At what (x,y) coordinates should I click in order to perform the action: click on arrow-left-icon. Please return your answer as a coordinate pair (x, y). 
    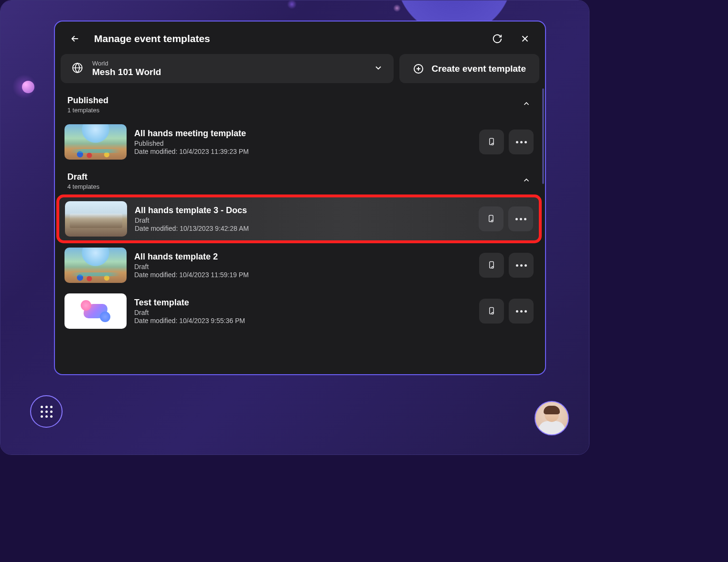
    Looking at the image, I should click on (75, 39).